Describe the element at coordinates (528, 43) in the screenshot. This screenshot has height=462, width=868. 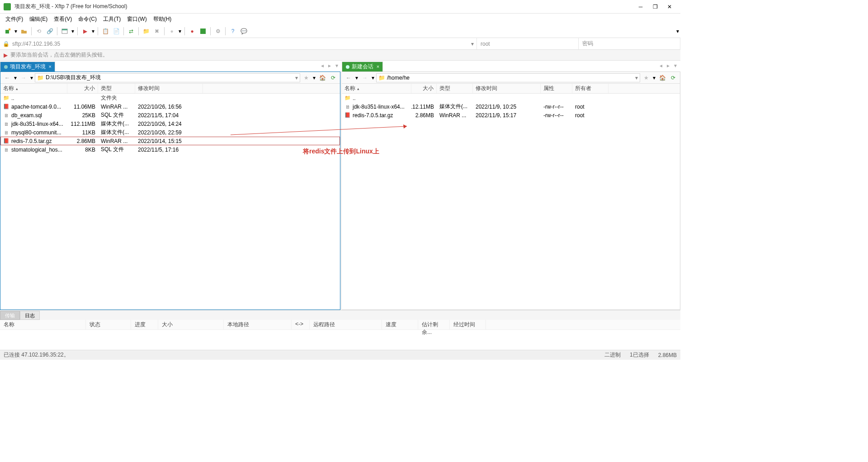
I see `username-field: root` at that location.